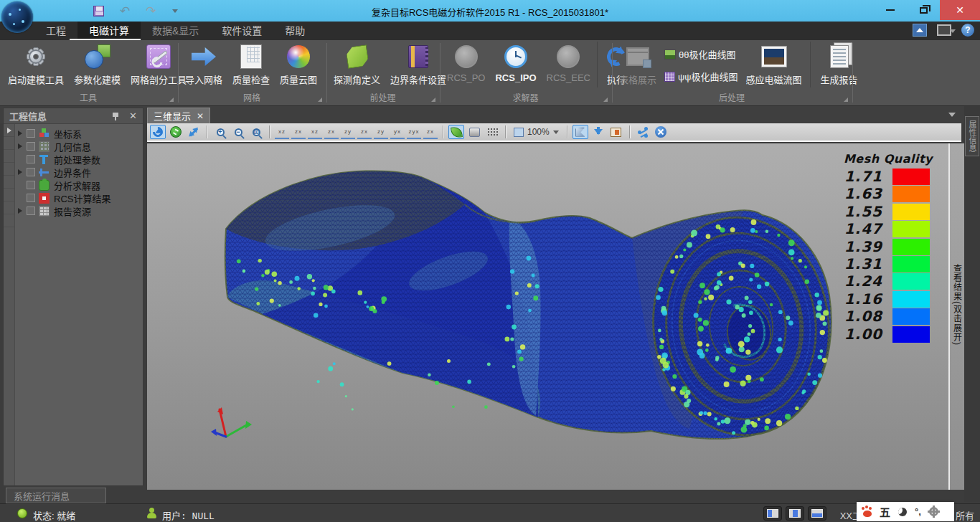 The width and height of the screenshot is (980, 522). I want to click on generate-report-button: 生成报告, so click(837, 65).